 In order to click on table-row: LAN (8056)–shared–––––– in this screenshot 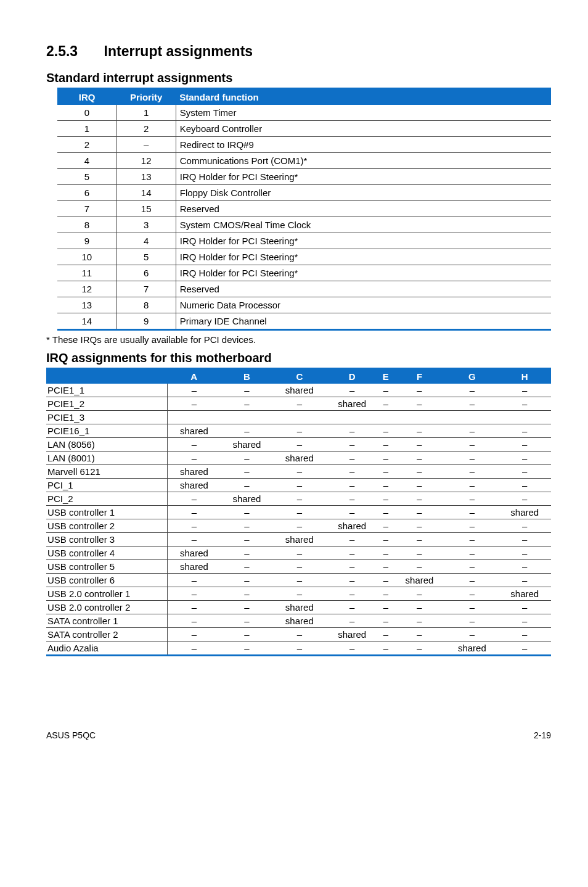, I will do `click(298, 445)`.